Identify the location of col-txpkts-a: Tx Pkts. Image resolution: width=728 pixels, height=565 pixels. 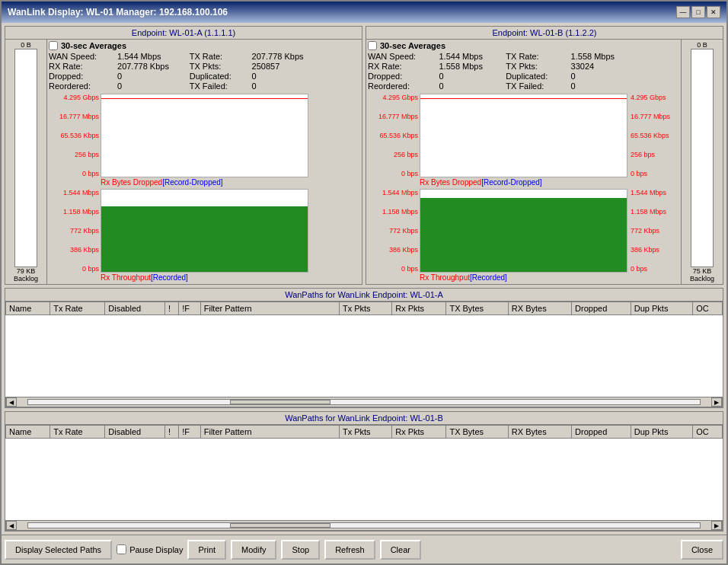
(366, 309).